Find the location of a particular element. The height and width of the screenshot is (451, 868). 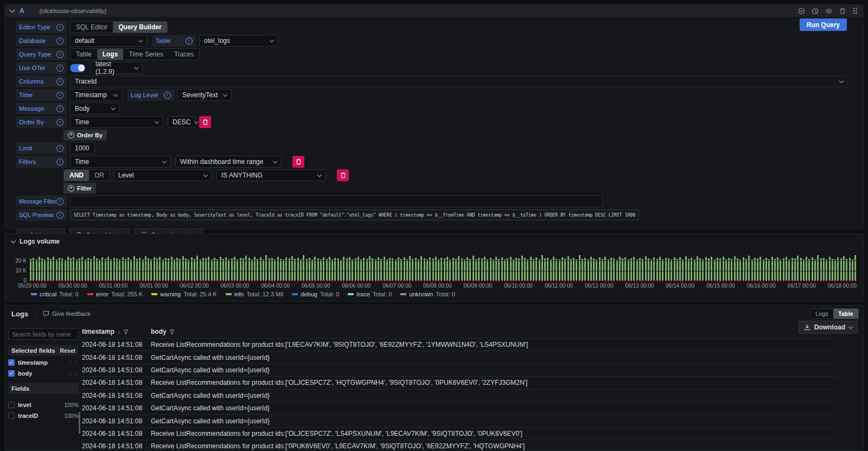

logs-volume-header: Logs volume is located at coordinates (434, 240).